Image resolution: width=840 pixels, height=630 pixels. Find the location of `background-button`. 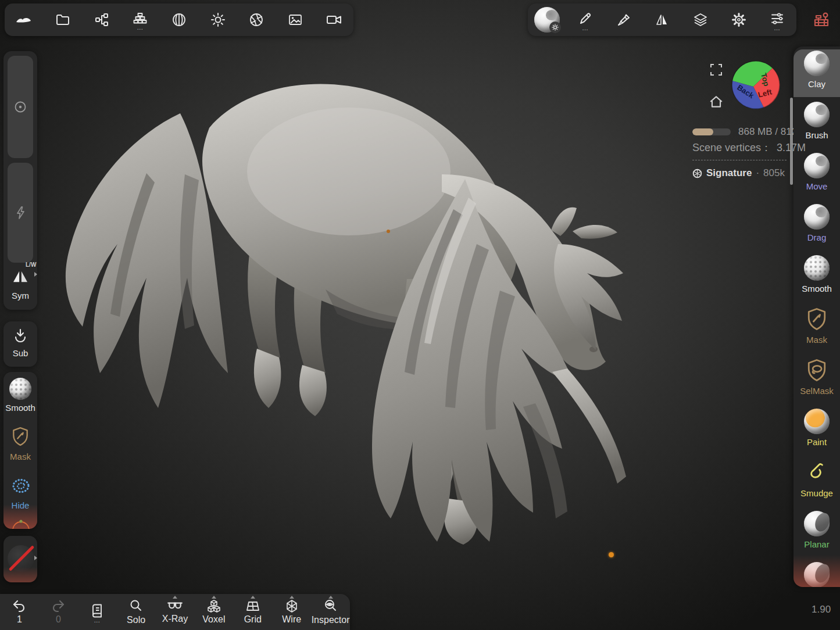

background-button is located at coordinates (295, 20).